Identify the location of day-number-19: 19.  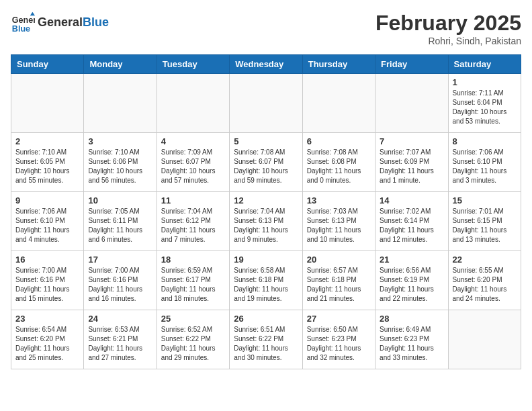
(266, 259).